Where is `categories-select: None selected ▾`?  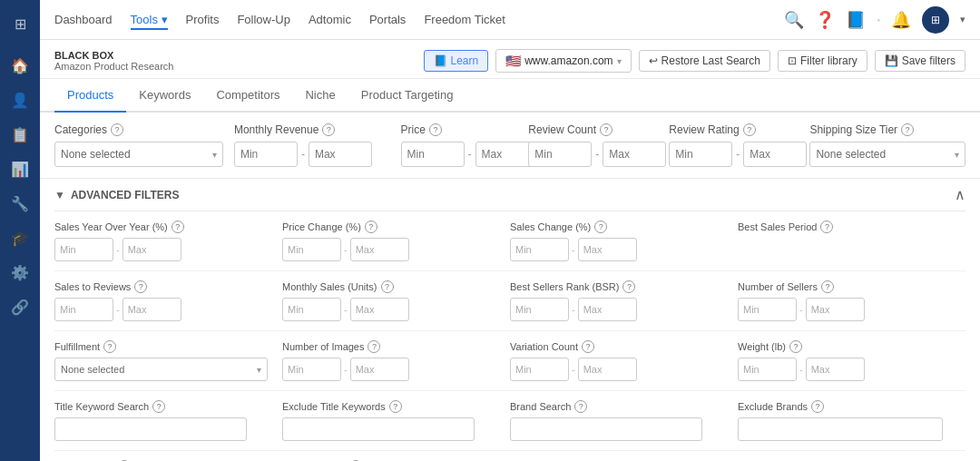
categories-select: None selected ▾ is located at coordinates (139, 154).